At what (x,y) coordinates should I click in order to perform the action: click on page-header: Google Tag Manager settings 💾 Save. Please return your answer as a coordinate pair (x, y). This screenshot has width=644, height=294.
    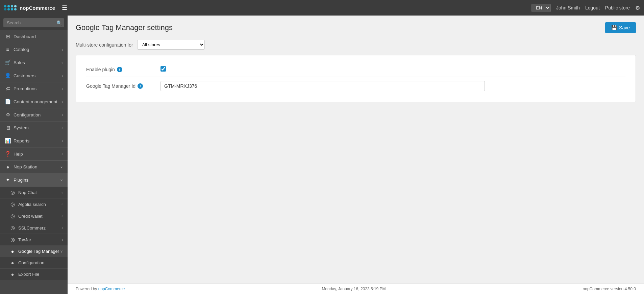
    Looking at the image, I should click on (356, 28).